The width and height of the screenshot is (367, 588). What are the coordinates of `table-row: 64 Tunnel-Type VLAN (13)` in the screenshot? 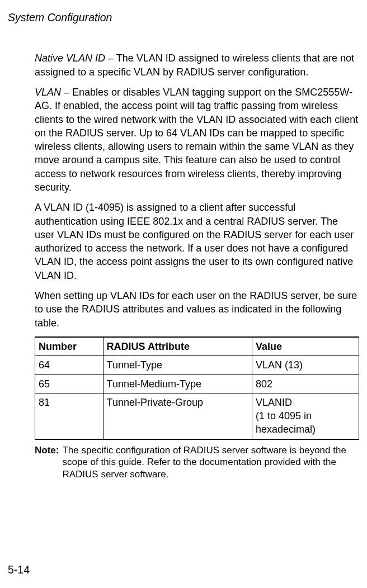 It's located at (197, 366).